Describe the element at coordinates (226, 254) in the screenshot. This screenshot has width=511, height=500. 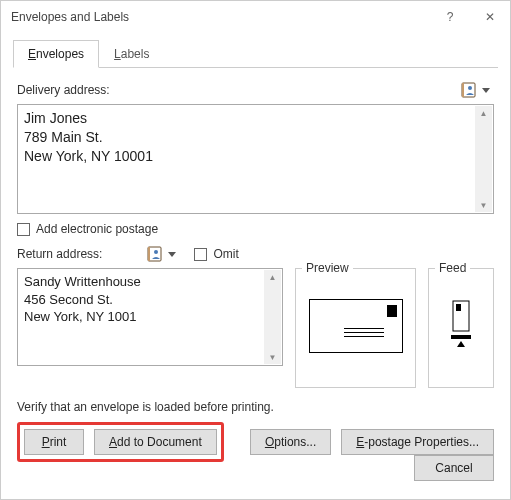
I see `omit-label: Omit` at that location.